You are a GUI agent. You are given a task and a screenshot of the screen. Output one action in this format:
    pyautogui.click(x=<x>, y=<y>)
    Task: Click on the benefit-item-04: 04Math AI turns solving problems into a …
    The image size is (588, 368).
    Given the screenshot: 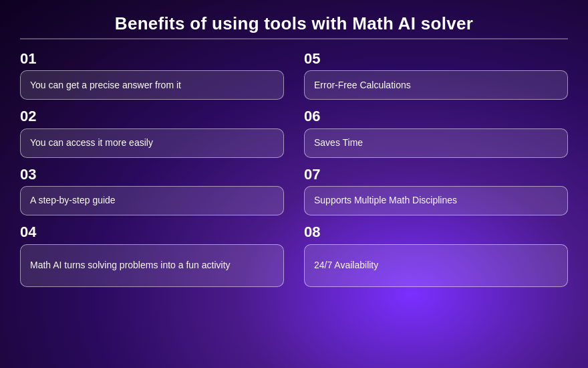 What is the action you would take?
    pyautogui.click(x=152, y=255)
    